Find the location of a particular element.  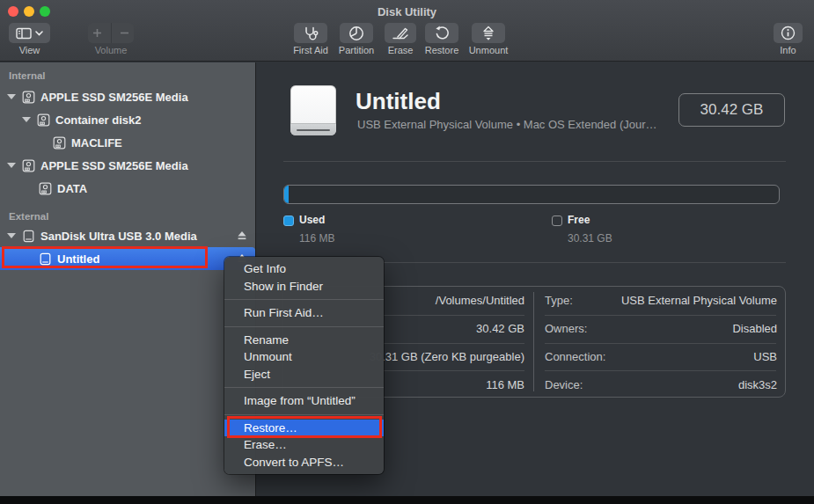

sidebar-item-label: DATA is located at coordinates (72, 188).